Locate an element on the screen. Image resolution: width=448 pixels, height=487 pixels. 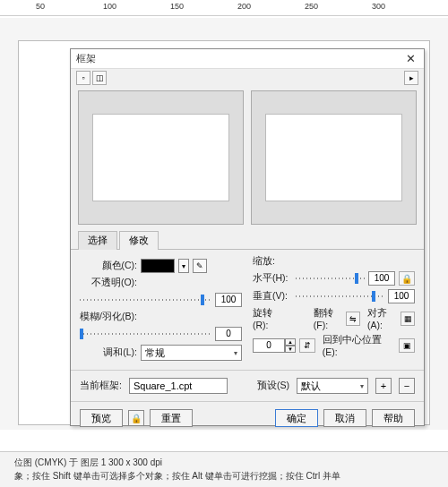
rotate-stepper: 0 ▲▼ is located at coordinates (274, 346).